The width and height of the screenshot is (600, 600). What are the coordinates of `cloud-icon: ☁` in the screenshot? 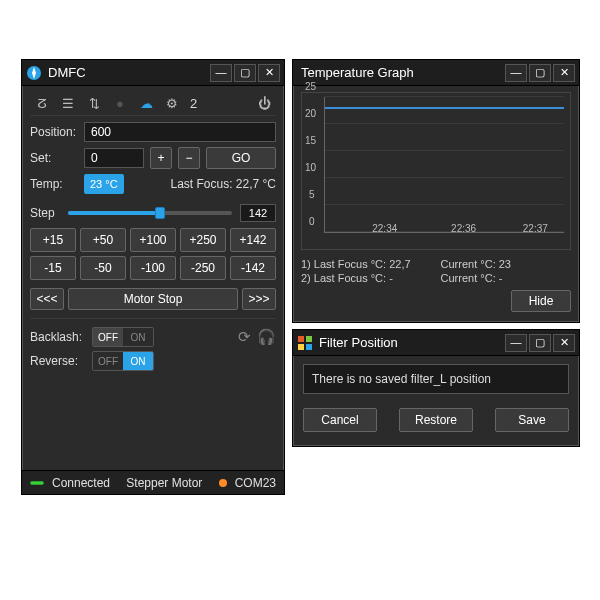 It's located at (146, 104).